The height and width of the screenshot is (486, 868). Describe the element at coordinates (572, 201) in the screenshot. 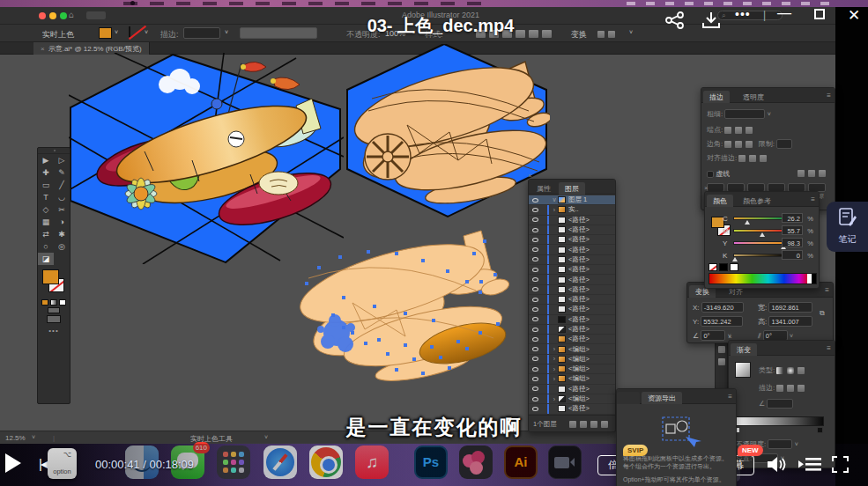

I see `layer-row: ∨图层 1` at that location.